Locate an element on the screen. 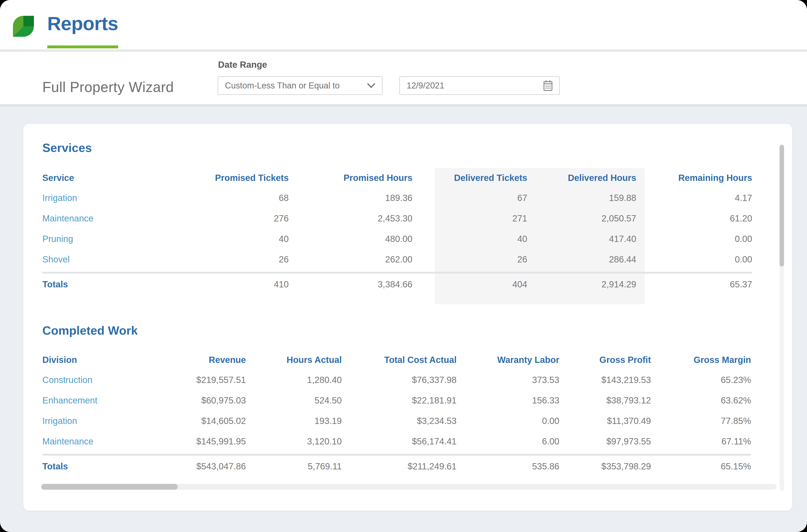 This screenshot has width=807, height=532. vertical-scrollbar-track is located at coordinates (782, 318).